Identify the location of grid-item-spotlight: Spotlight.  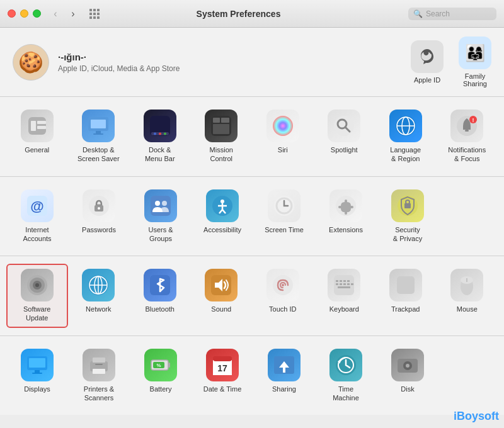
(345, 137).